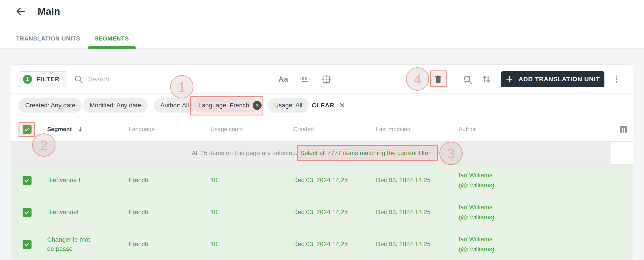 The height and width of the screenshot is (260, 644). I want to click on selection-banner-side, so click(622, 153).